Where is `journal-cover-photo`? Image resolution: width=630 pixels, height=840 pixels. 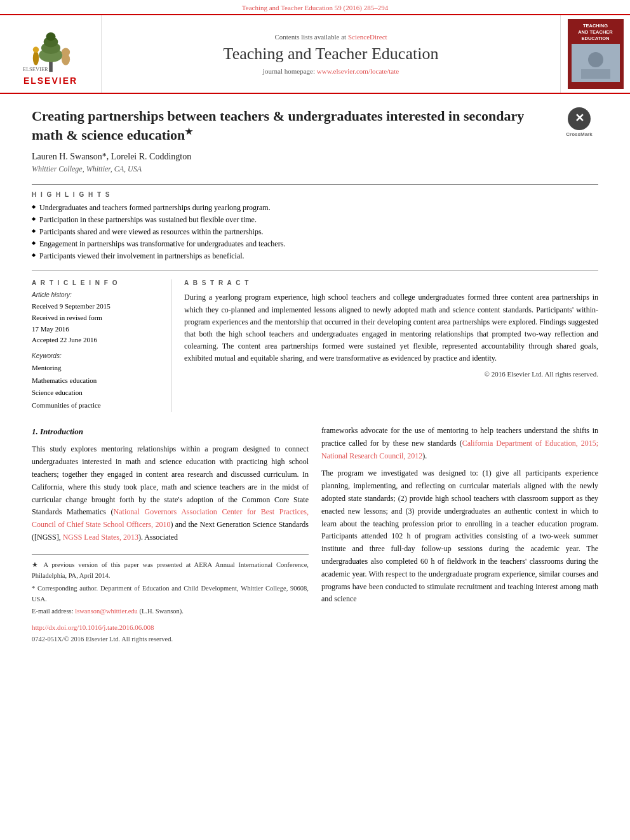 journal-cover-photo is located at coordinates (596, 63).